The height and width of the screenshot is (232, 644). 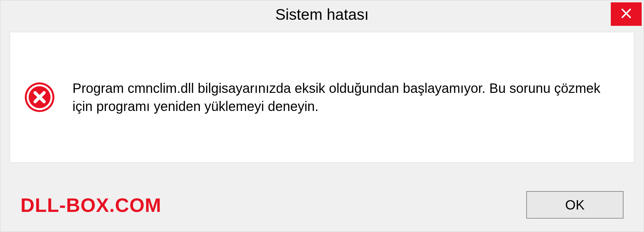 I want to click on titlebar: Sistem hatası, so click(x=322, y=14).